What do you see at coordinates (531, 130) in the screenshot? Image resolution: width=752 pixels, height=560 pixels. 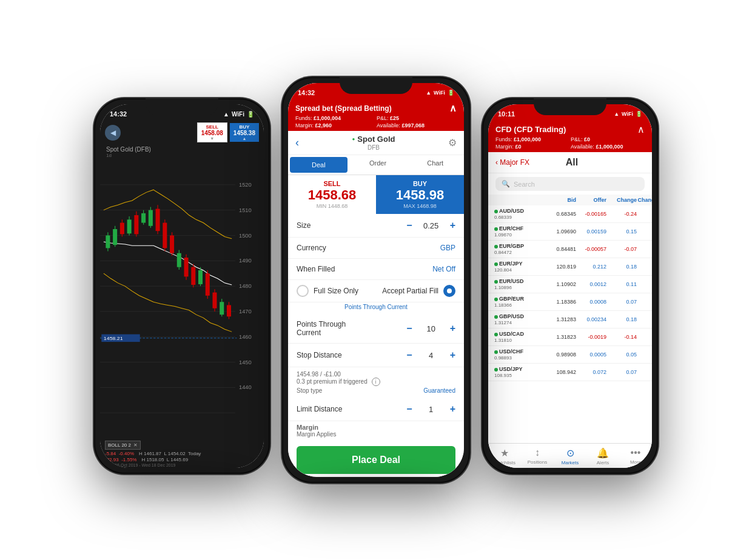 I see `markets-header-title: CFD (CFD Trading)` at bounding box center [531, 130].